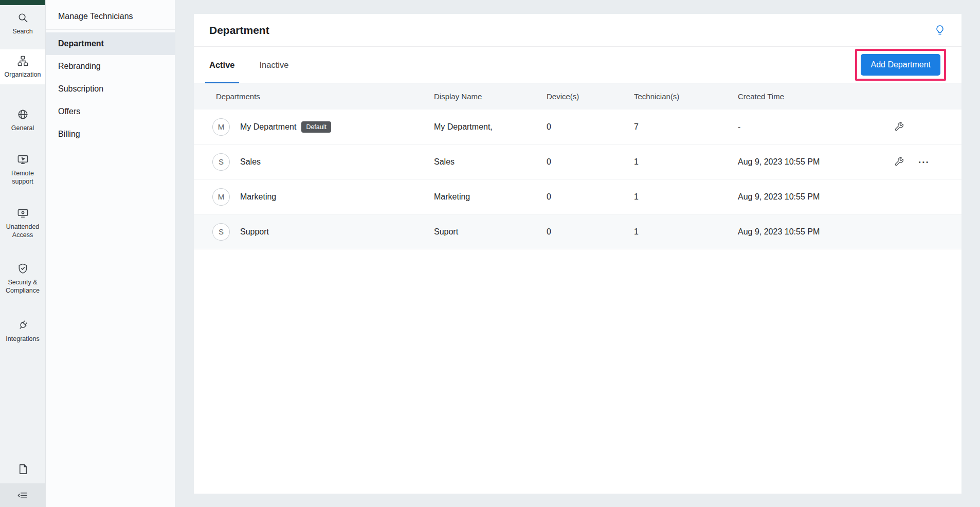 This screenshot has width=980, height=507. I want to click on tab-inactive: Inactive, so click(275, 65).